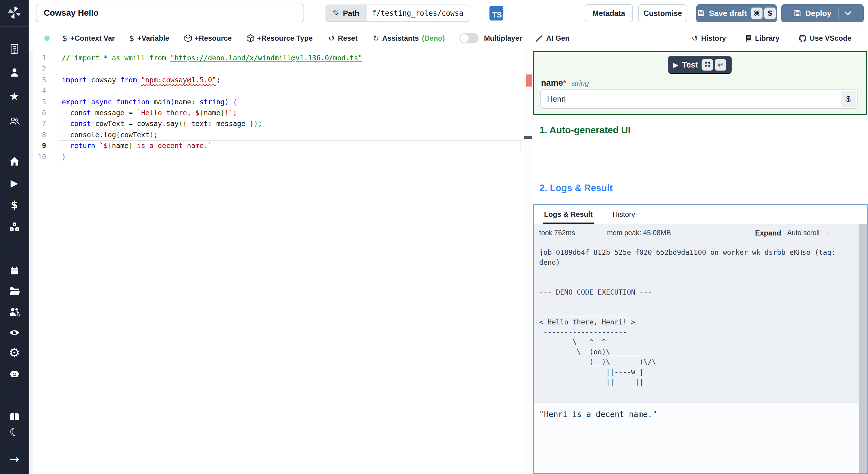  I want to click on building-icon, so click(14, 49).